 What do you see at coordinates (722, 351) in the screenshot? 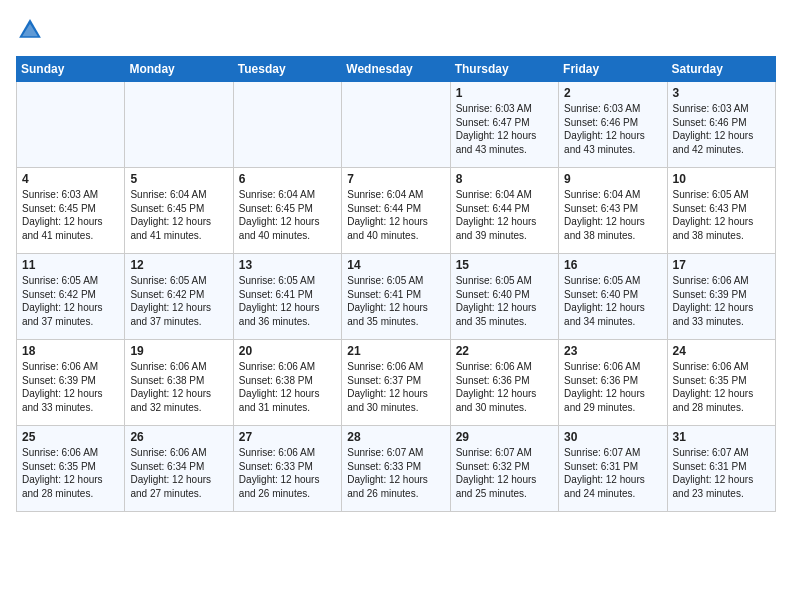
I see `day-number: 24` at bounding box center [722, 351].